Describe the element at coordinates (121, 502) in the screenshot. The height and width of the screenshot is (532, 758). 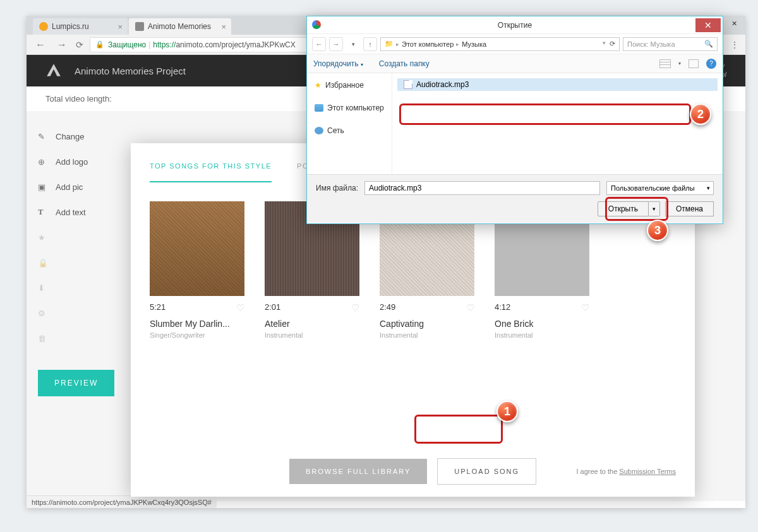
I see `status-bar: https://animoto.com/project/ymaJKPKwCxq4…` at that location.